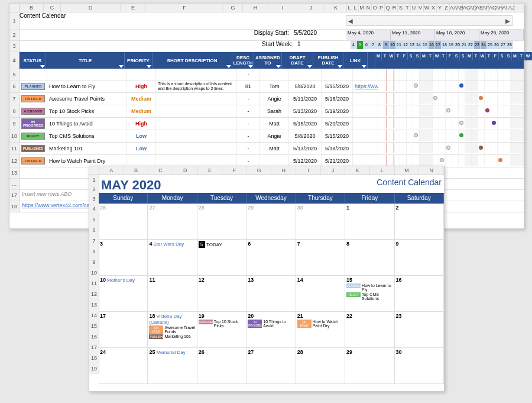 This screenshot has height=403, width=532. Describe the element at coordinates (248, 86) in the screenshot. I see `desc-len-cell: 81` at that location.